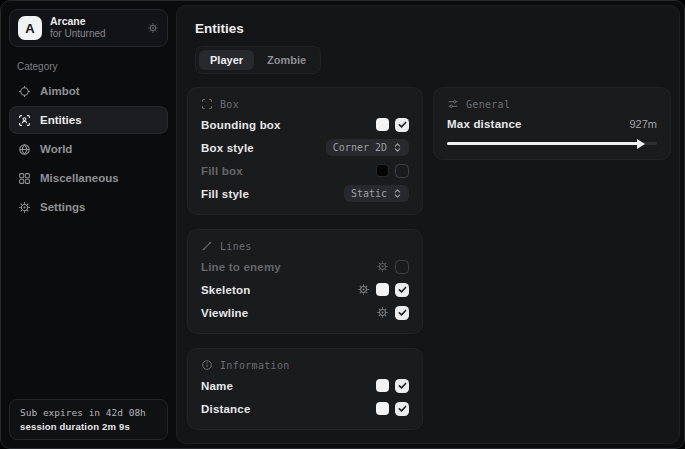  Describe the element at coordinates (230, 104) in the screenshot. I see `card-header-label: Box` at that location.